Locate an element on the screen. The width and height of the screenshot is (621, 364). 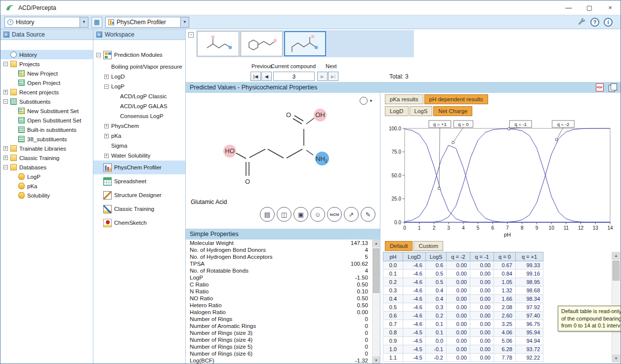
results-tab: pH dependent results is located at coordinates (456, 99).